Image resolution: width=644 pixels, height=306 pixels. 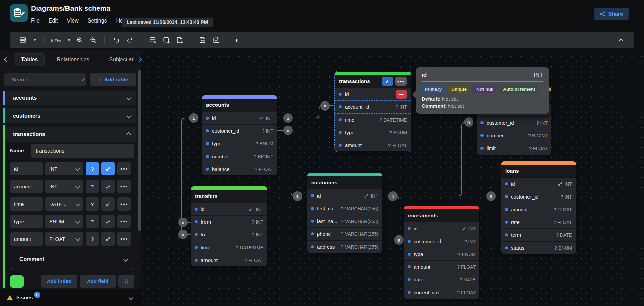 I want to click on theme-contrast-icon: ◐, so click(x=237, y=40).